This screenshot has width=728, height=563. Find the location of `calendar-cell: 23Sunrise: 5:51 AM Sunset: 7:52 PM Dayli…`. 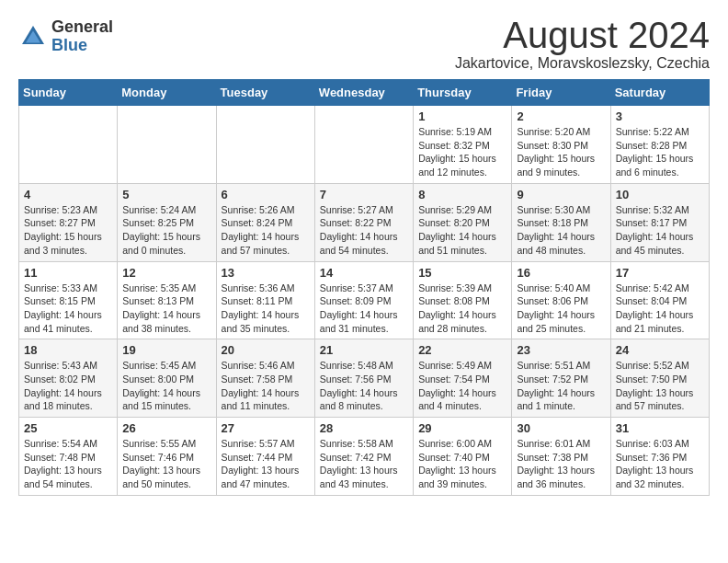

calendar-cell: 23Sunrise: 5:51 AM Sunset: 7:52 PM Dayli… is located at coordinates (561, 379).